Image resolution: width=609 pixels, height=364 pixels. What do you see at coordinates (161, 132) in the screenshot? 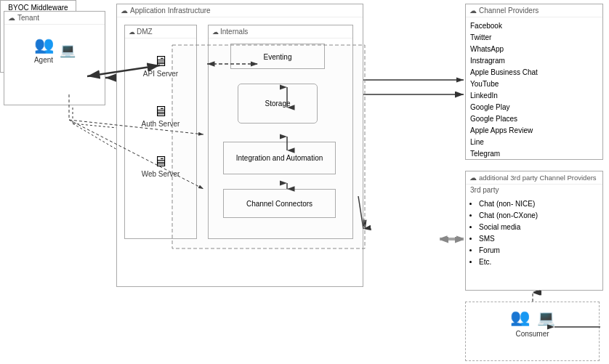
I see `dmz-box: ☁ DMZ 🖥 API Server 🖥 Auth Server 🖥 Web S…` at bounding box center [161, 132].